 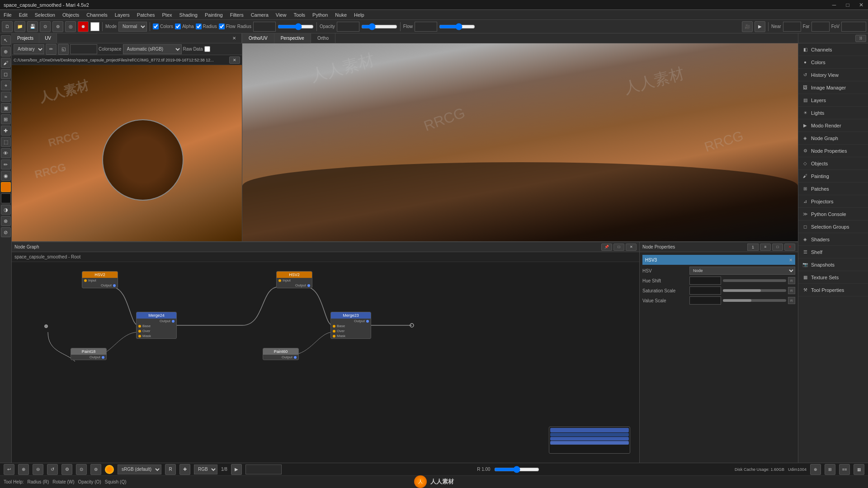 What do you see at coordinates (816, 469) in the screenshot?
I see `status-btn1: ⊕` at bounding box center [816, 469].